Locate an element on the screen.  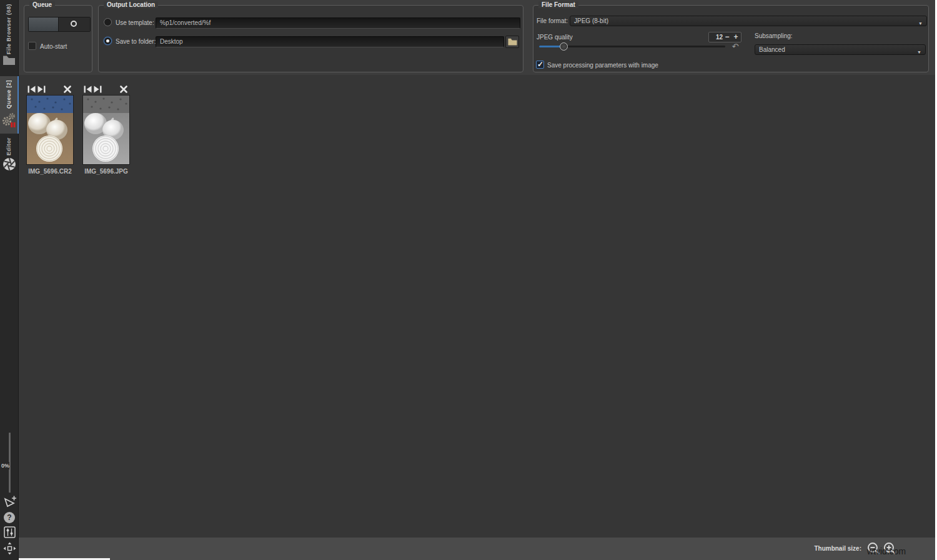
auto-start-checkbox is located at coordinates (32, 46).